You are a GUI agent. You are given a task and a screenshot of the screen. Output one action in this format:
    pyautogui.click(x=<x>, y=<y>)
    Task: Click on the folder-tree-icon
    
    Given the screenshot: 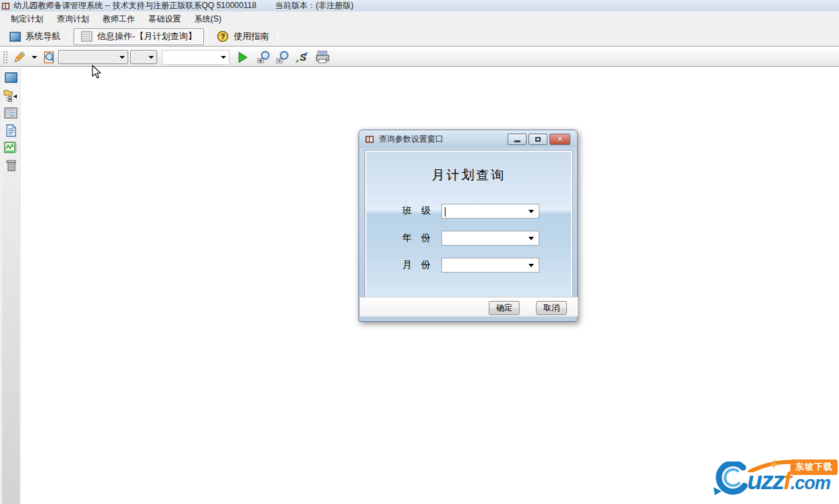 What is the action you would take?
    pyautogui.click(x=11, y=95)
    